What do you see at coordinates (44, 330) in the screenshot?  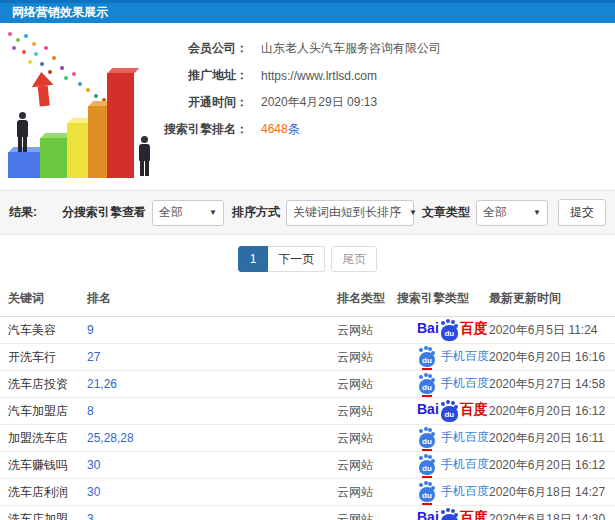 I see `keyword-cell: 汽车美容` at bounding box center [44, 330].